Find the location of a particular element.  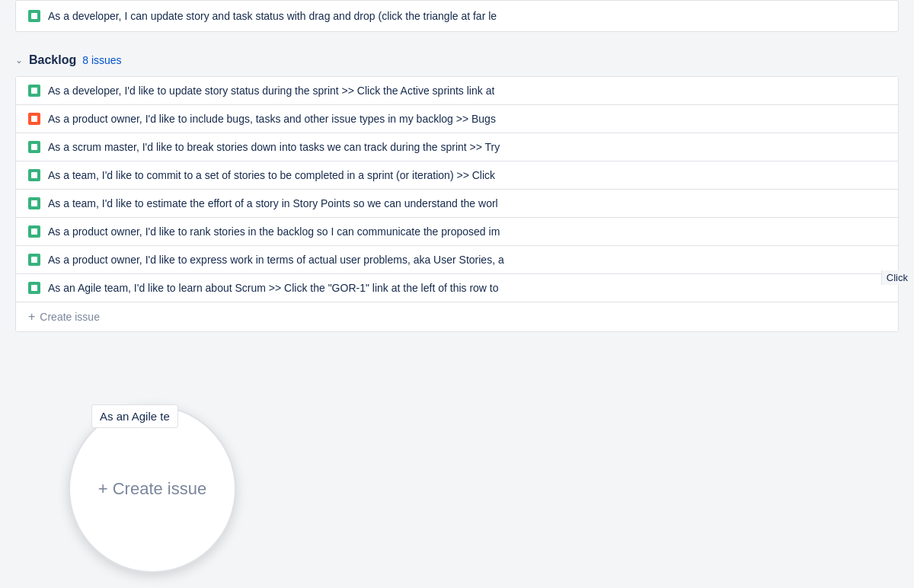

issue-text: As a team, I'd like to estimate the effo… is located at coordinates (273, 203).